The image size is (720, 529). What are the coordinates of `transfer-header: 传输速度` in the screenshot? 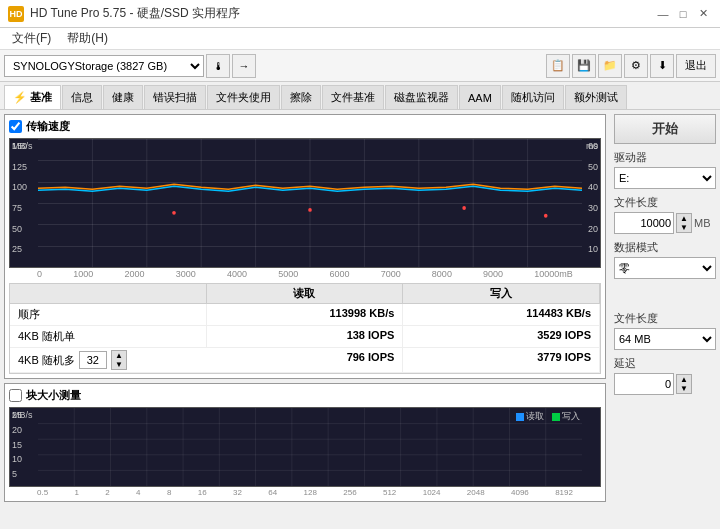 It's located at (305, 126).